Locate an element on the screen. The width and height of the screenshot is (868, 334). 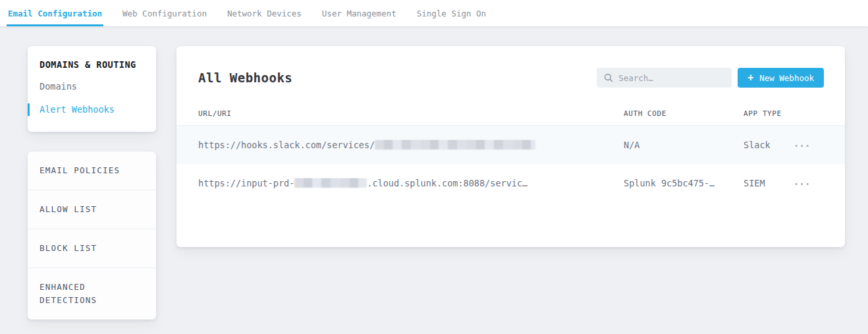
tab-web-configuration: Web Configuration is located at coordinates (165, 13).